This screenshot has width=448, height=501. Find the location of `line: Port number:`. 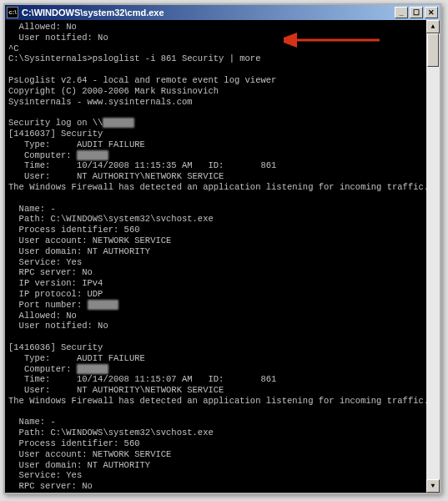

line: Port number: is located at coordinates (48, 305).